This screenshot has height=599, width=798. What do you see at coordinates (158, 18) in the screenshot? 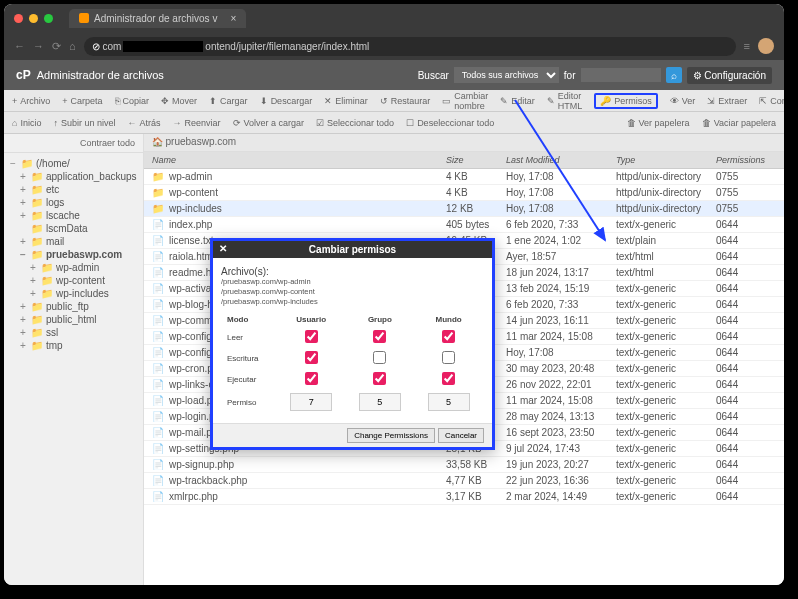
I see `browser-tab: Administrador de archivos v×` at bounding box center [158, 18].